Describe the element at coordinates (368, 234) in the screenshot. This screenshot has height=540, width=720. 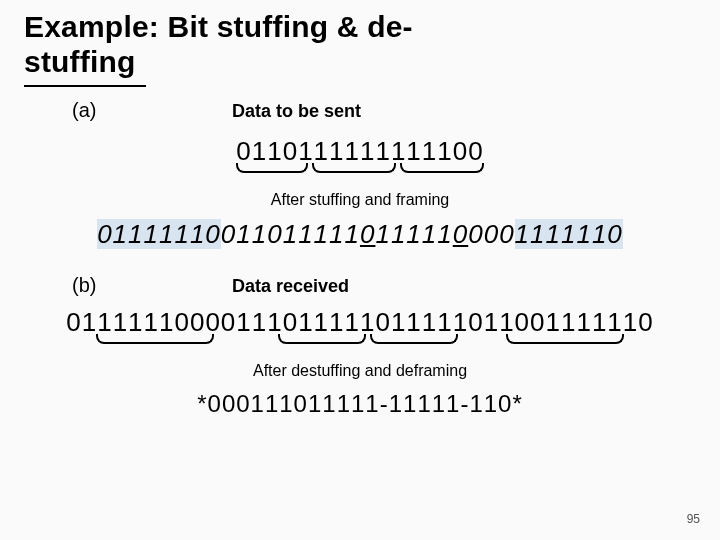
I see `stuffed-inserted-bit-1: 0` at that location.